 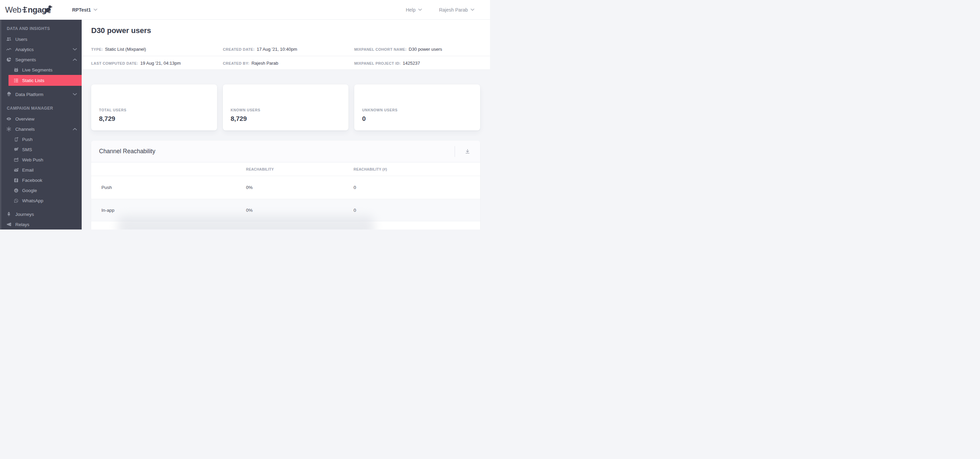 What do you see at coordinates (286, 169) in the screenshot?
I see `table-header-row: REACHABILITY REACHABILITY (#)` at bounding box center [286, 169].